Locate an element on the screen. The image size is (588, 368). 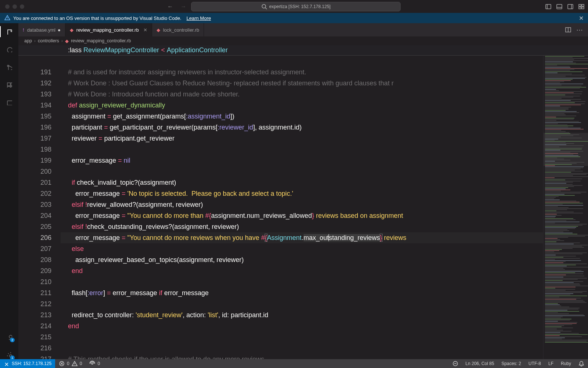
status-bar: SSH: 152.7.178.125 0 0 0 Ln 206, Col 85 … is located at coordinates (294, 364).